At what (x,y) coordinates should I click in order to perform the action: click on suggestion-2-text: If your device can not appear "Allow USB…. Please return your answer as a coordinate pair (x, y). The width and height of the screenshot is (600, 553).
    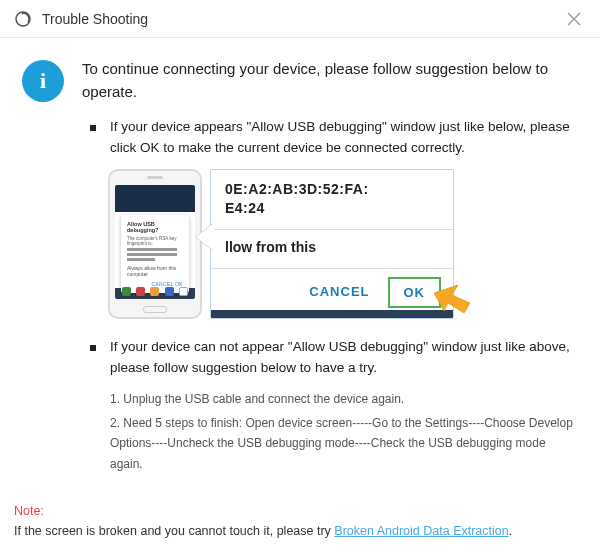
    Looking at the image, I should click on (344, 358).